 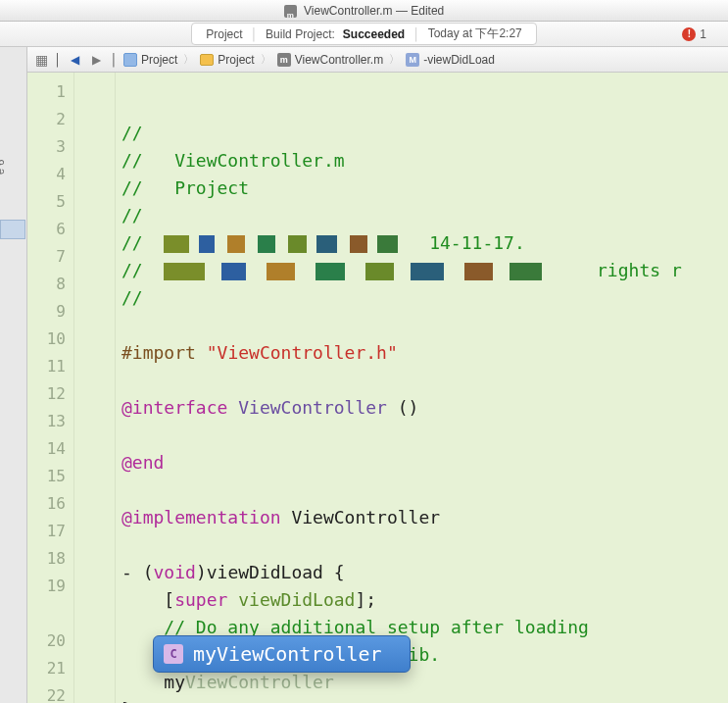 What do you see at coordinates (51, 284) in the screenshot?
I see `line-number: 8` at bounding box center [51, 284].